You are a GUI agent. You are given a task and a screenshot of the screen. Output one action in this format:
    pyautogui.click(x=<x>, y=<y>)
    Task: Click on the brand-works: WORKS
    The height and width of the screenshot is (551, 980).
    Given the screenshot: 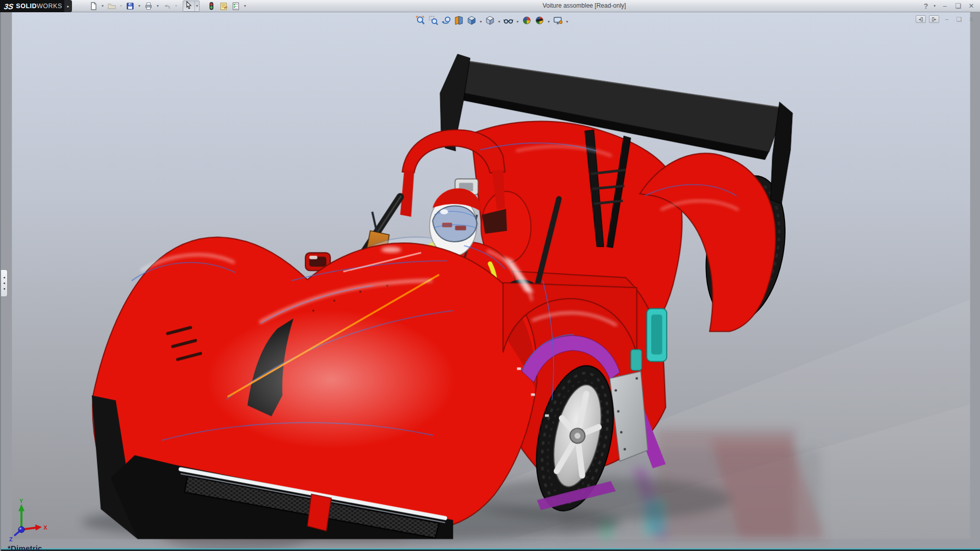 What is the action you would take?
    pyautogui.click(x=50, y=6)
    